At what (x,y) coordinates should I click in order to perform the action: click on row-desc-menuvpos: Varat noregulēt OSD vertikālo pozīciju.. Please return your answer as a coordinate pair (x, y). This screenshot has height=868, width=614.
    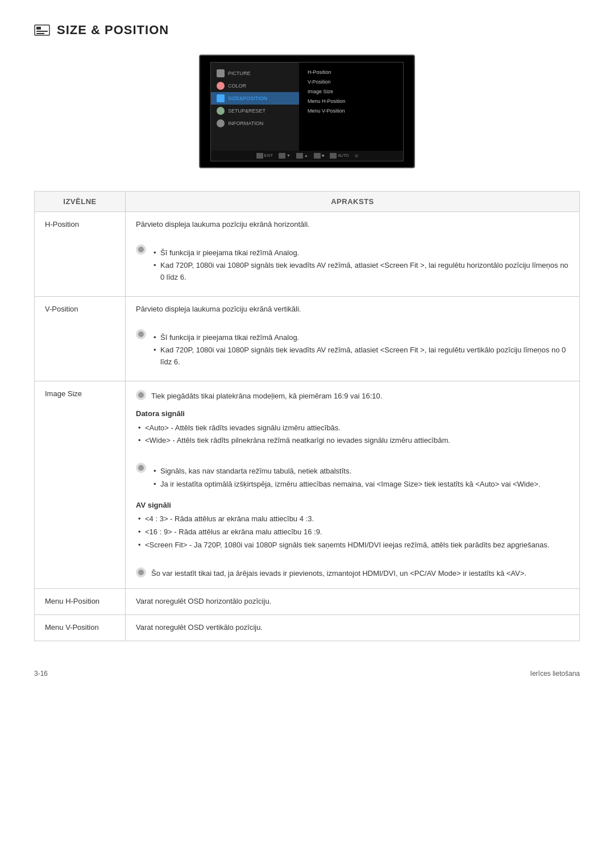
    Looking at the image, I should click on (352, 628).